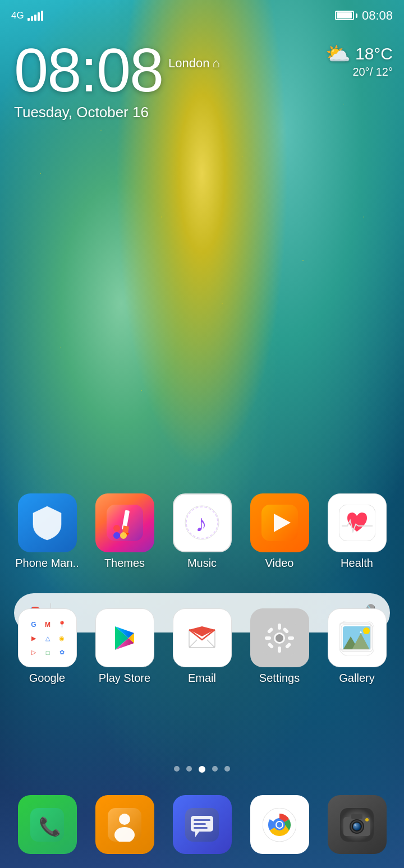 This screenshot has width=404, height=868. What do you see at coordinates (357, 563) in the screenshot?
I see `health-label: Health` at bounding box center [357, 563].